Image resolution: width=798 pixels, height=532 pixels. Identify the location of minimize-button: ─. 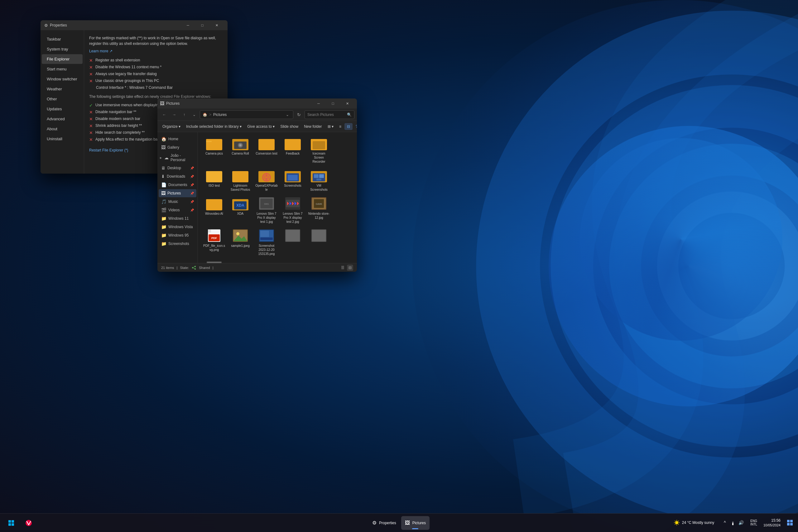
(188, 25).